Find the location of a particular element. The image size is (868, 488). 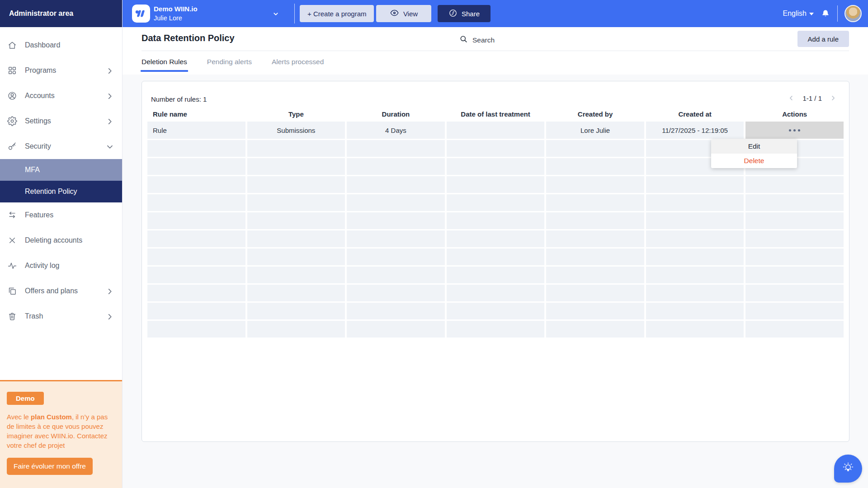

share-button: Share is located at coordinates (464, 14).